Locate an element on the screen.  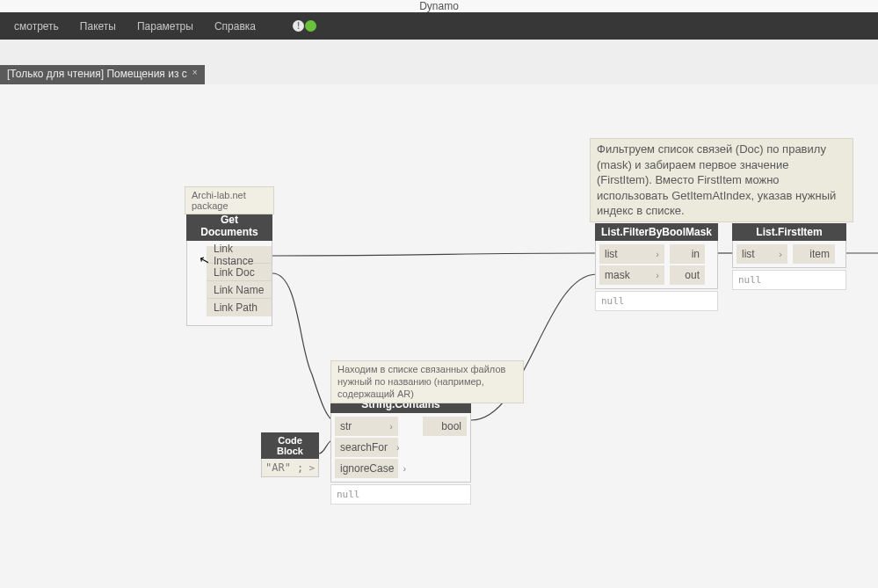
node-string-contains: Находим в списке связанных файлов нужный… is located at coordinates (401, 450).